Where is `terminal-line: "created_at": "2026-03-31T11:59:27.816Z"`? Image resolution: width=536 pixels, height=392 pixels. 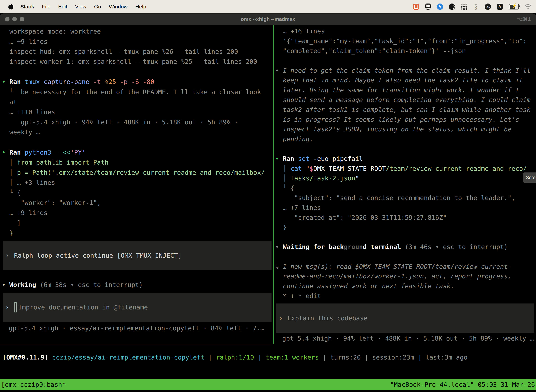 terminal-line: "created_at": "2026-03-31T11:59:27.816Z" is located at coordinates (406, 217).